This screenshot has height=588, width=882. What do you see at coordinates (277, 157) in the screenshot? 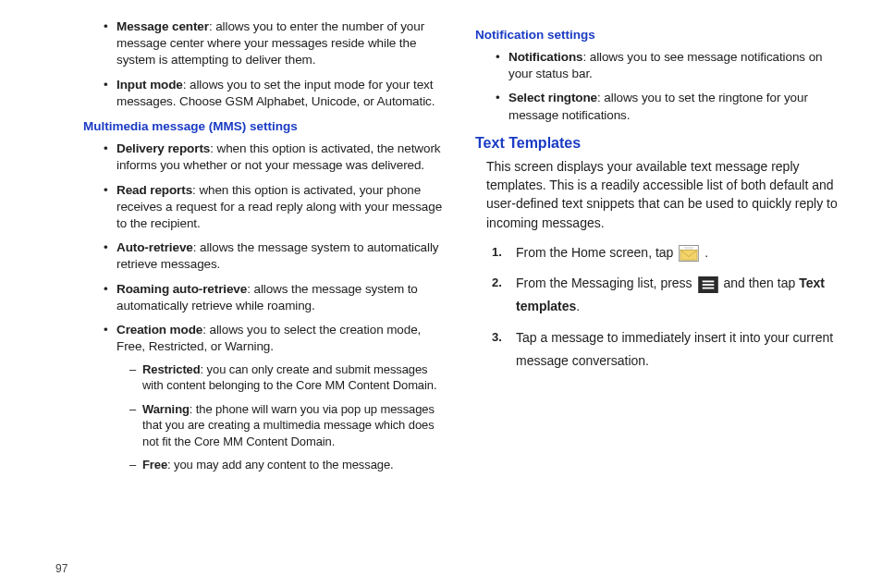
I see `bullet-delivery-reports: Delivery reports: when this option is ac…` at bounding box center [277, 157].